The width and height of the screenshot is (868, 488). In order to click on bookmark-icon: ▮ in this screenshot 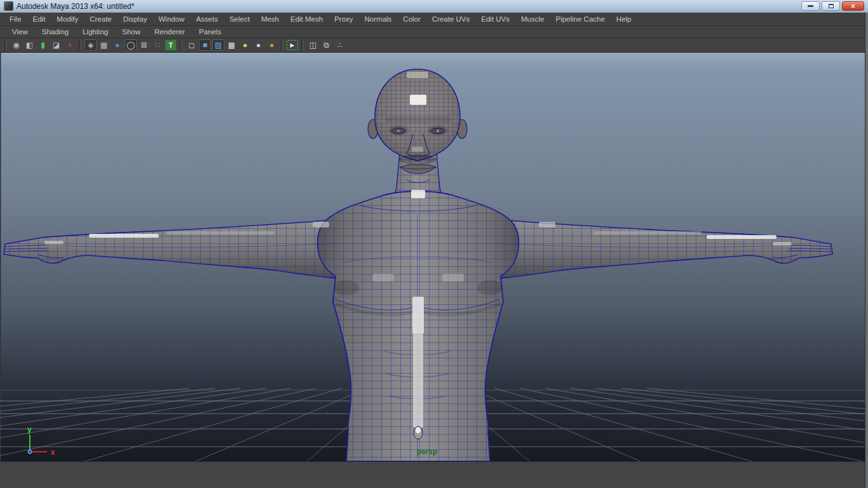, I will do `click(43, 45)`.